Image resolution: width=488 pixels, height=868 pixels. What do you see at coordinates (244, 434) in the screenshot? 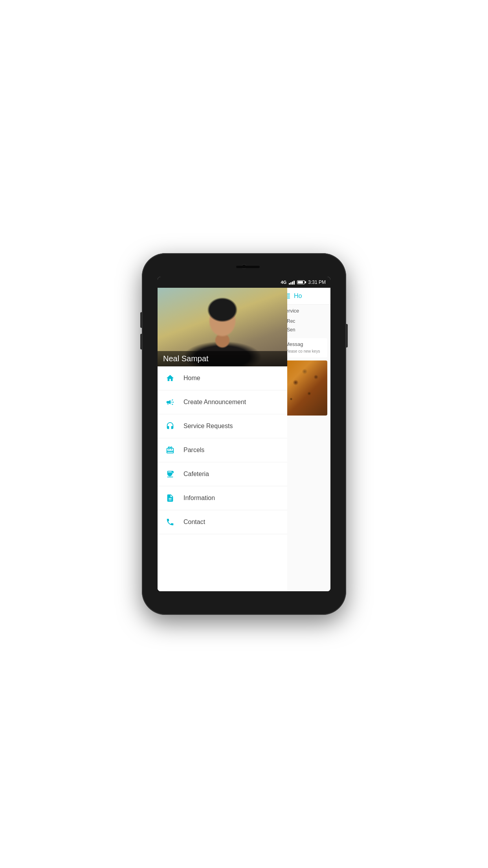
I see `phone-screen: 4G 3:31 PM` at bounding box center [244, 434].